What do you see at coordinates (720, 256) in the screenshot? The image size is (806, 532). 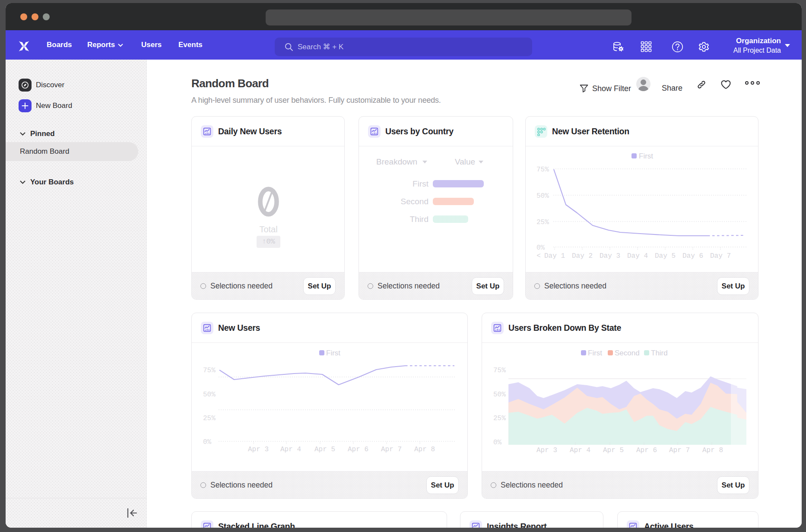 I see `svg-text: Day 7` at bounding box center [720, 256].